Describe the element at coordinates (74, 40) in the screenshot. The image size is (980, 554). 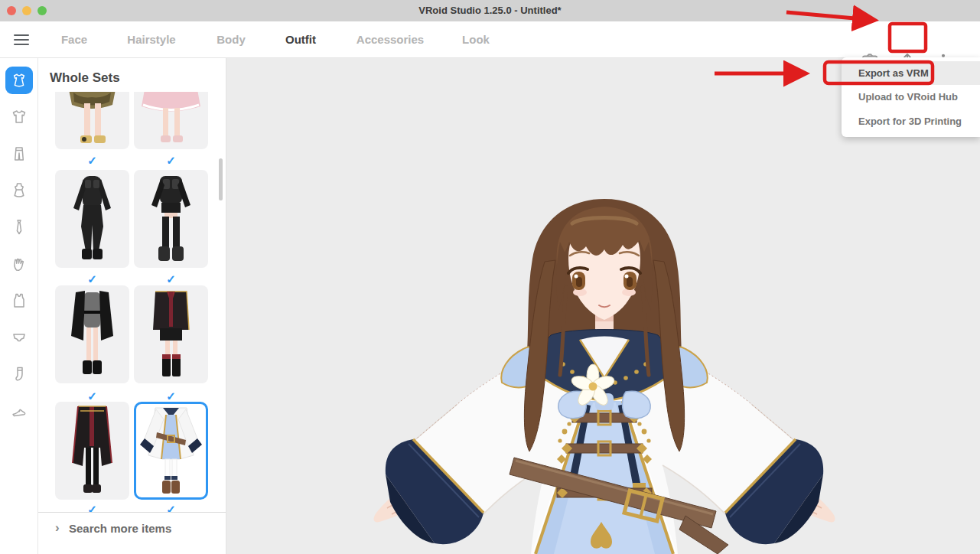
I see `tab-face: Face` at that location.